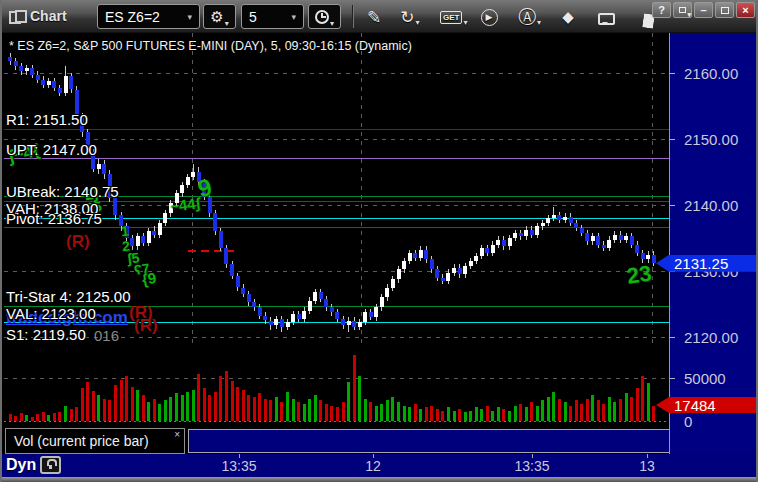  I want to click on minimize-button: –, so click(704, 10).